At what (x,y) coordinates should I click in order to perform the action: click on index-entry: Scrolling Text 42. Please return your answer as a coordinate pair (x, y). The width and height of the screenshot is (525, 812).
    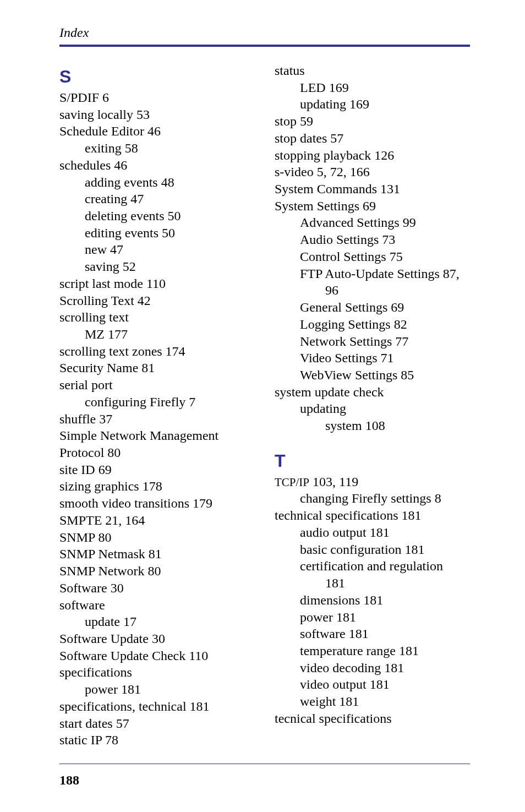
    Looking at the image, I should click on (157, 301).